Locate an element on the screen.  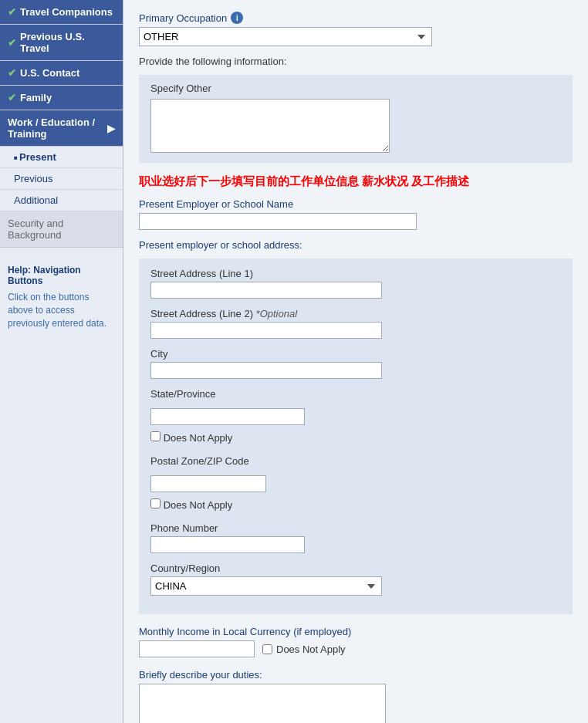
city-label: City is located at coordinates (356, 353).